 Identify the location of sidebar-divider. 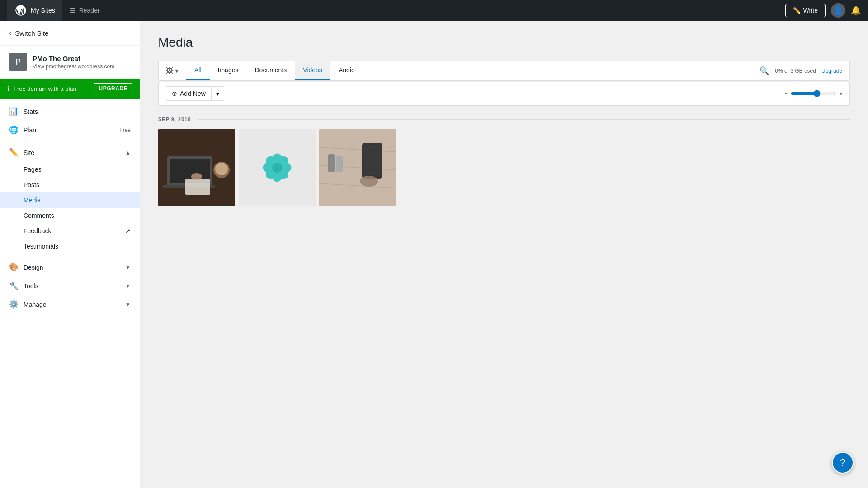
(70, 141).